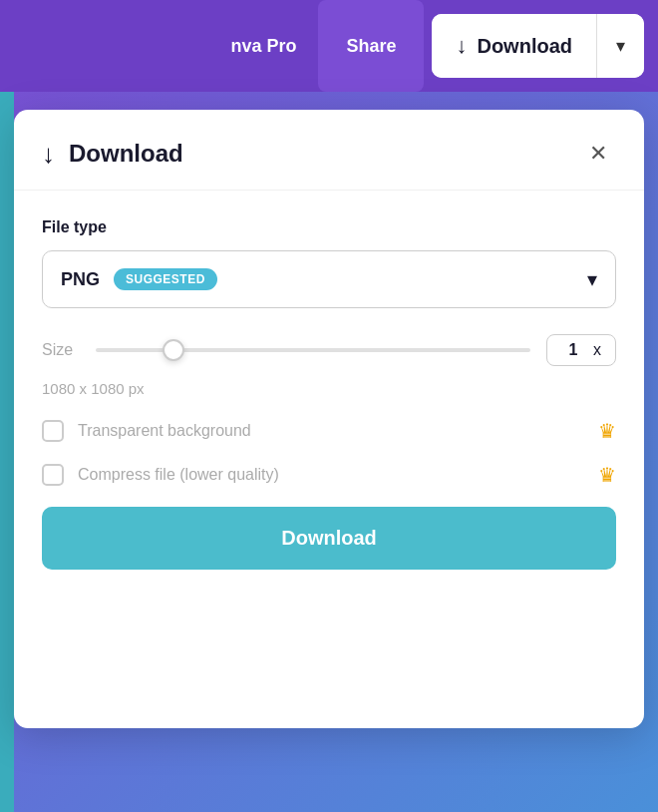 The image size is (658, 812). I want to click on top-download-button: ↓ Download, so click(514, 46).